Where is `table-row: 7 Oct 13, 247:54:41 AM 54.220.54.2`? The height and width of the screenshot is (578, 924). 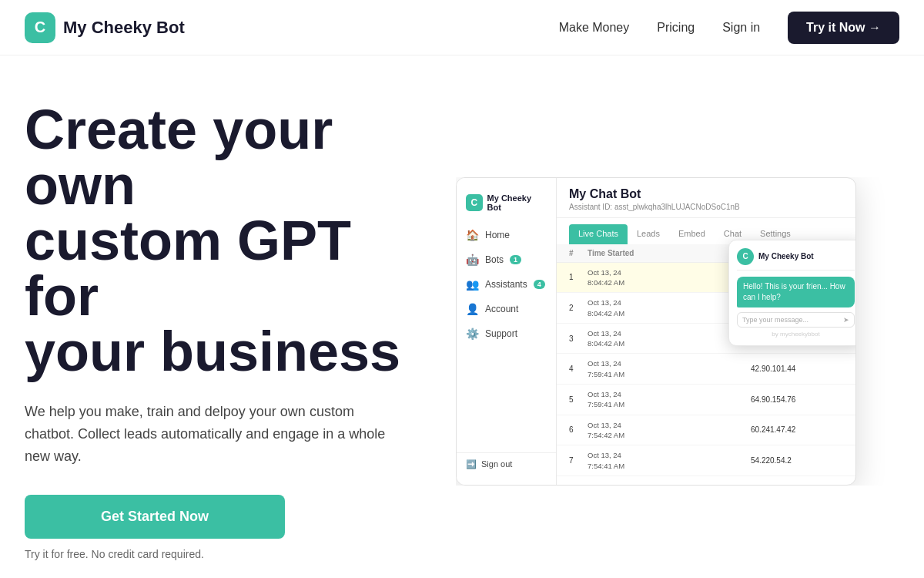
table-row: 7 Oct 13, 247:54:41 AM 54.220.54.2 is located at coordinates (706, 461).